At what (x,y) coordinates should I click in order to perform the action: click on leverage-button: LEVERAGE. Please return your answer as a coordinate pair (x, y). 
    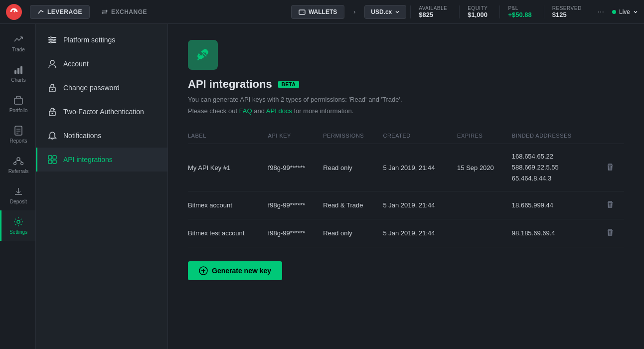
    Looking at the image, I should click on (60, 12).